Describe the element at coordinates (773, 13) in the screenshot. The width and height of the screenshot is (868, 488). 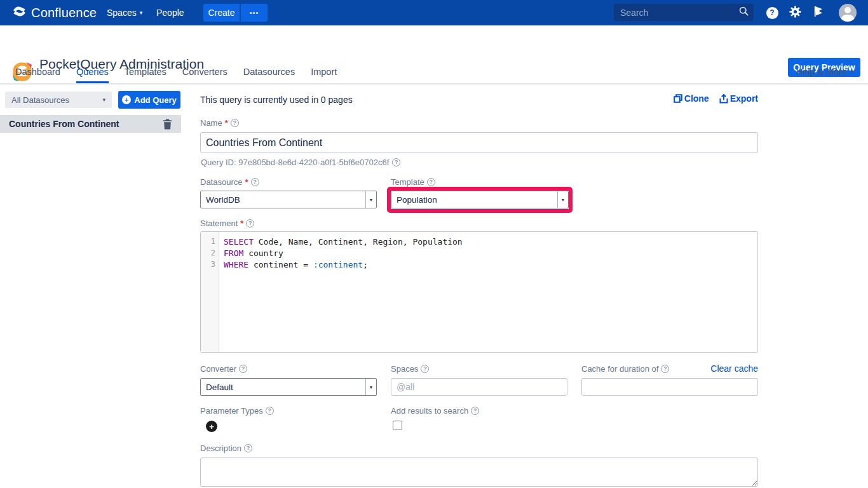
I see `question-icon: ?` at that location.